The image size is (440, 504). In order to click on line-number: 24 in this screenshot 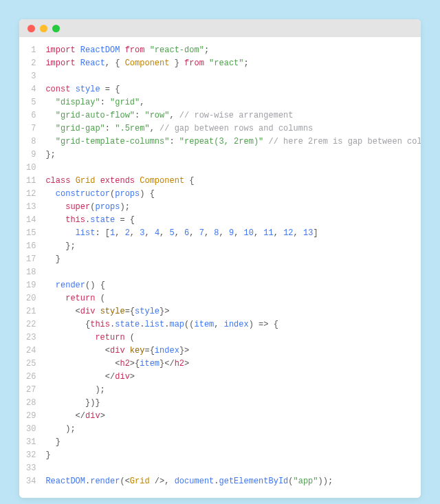, I will do `click(31, 351)`.